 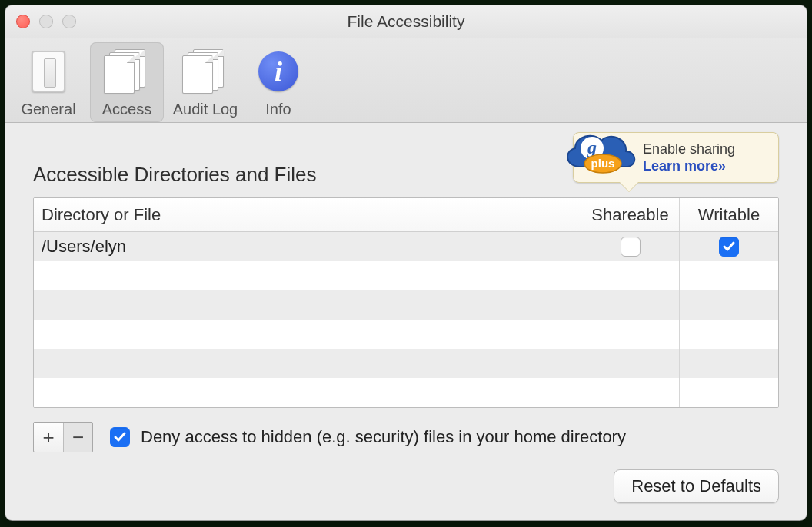 I want to click on cloud-plus-icon: g plus, so click(x=599, y=154).